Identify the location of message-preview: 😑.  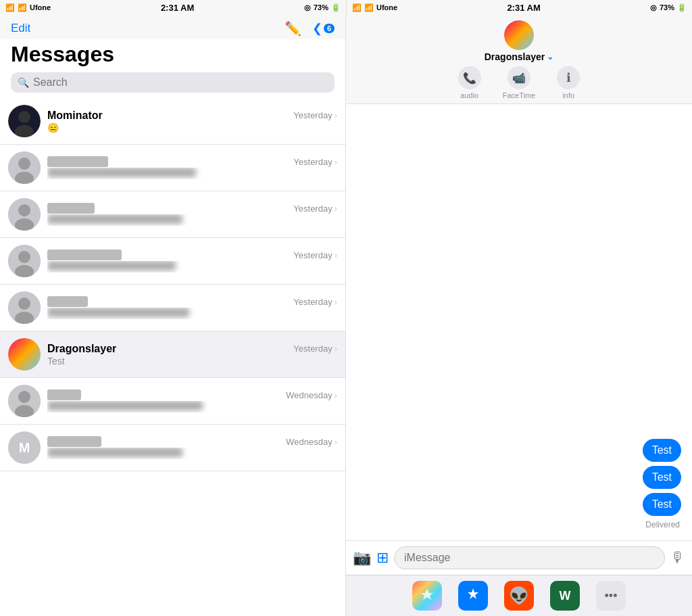
(192, 128).